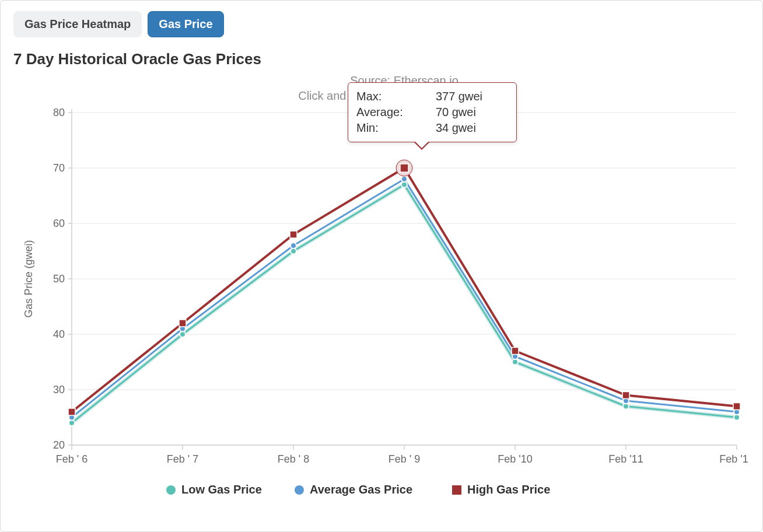 Image resolution: width=763 pixels, height=532 pixels. Describe the element at coordinates (514, 459) in the screenshot. I see `x-tick-label: Feb '10` at that location.